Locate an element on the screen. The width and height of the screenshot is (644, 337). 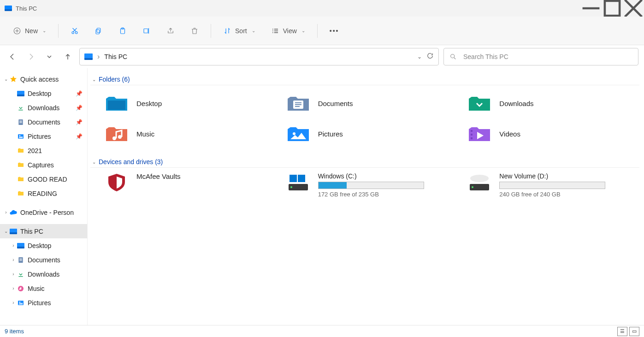
breadcrumb-sep: › is located at coordinates (99, 57).